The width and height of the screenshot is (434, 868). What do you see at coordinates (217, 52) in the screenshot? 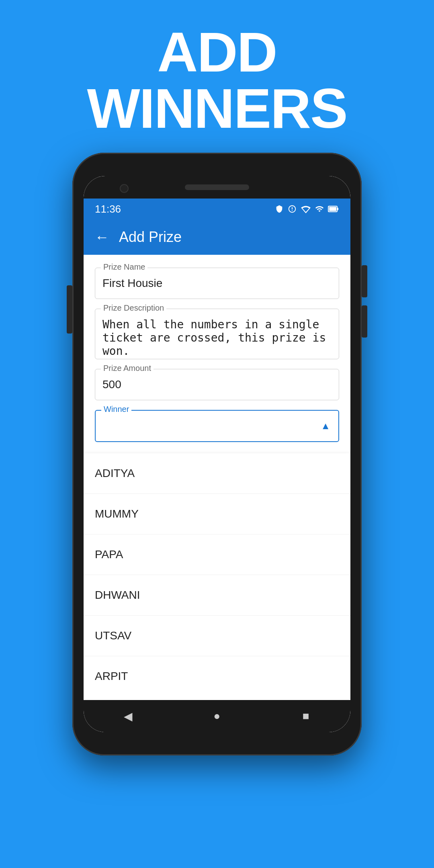
I see `hero-line1: ADD` at bounding box center [217, 52].